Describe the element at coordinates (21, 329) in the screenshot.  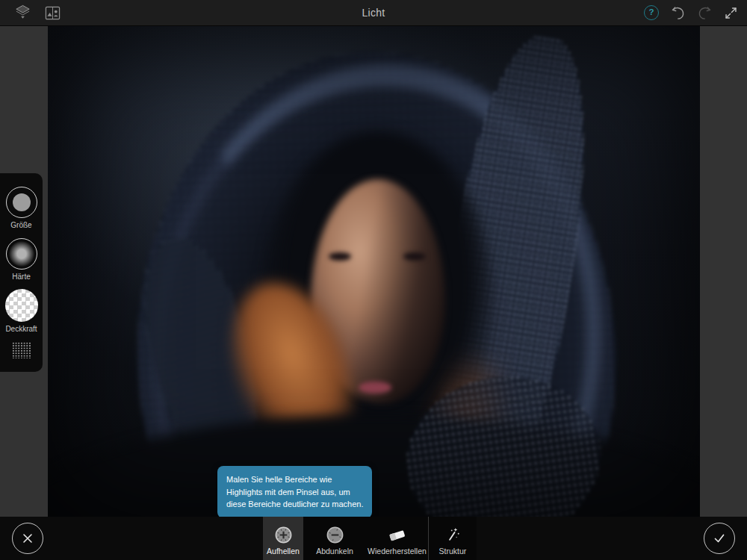
I see `brush-opacity-label: Deckkraft` at that location.